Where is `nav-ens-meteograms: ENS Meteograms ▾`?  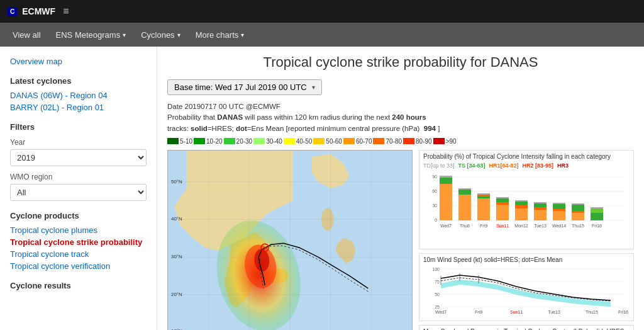
nav-ens-meteograms: ENS Meteograms ▾ is located at coordinates (91, 35).